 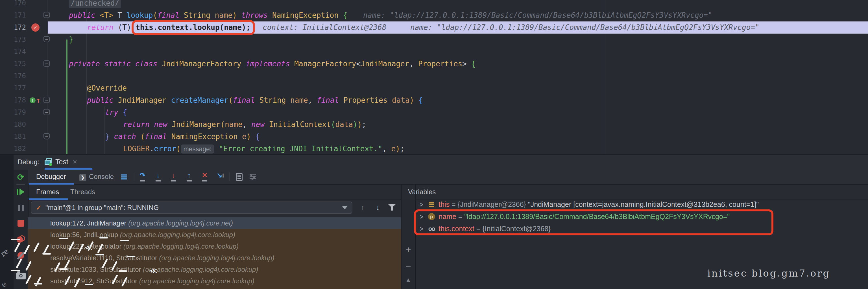 I want to click on line-number: 181, so click(x=13, y=137).